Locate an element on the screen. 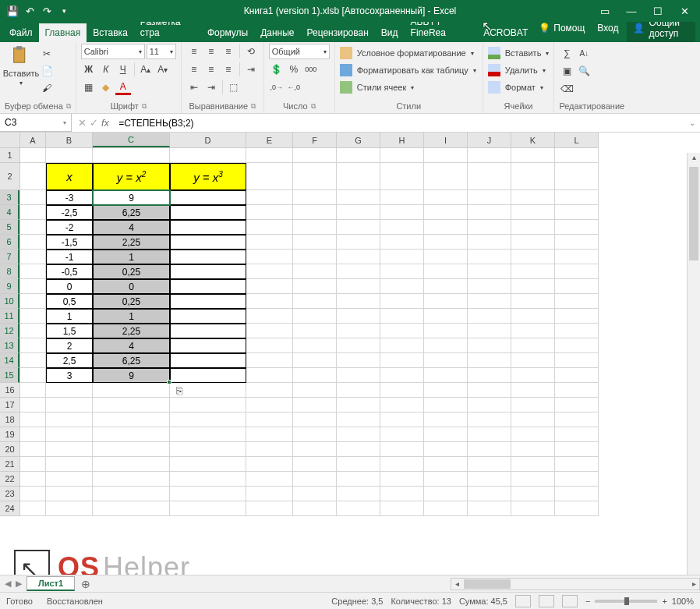 The image size is (700, 609). minimize-icon: — is located at coordinates (631, 11).